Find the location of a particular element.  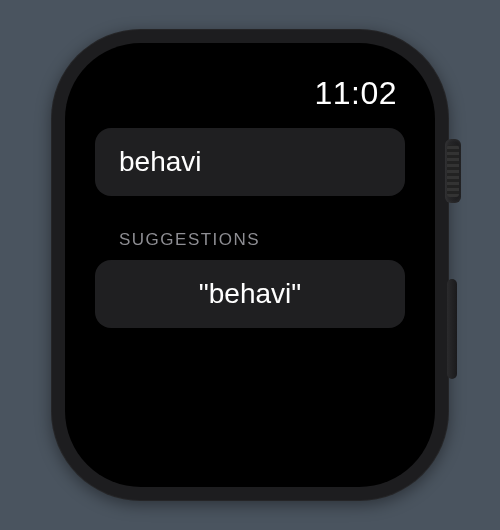

suggestion-item: "behavi" is located at coordinates (250, 294).